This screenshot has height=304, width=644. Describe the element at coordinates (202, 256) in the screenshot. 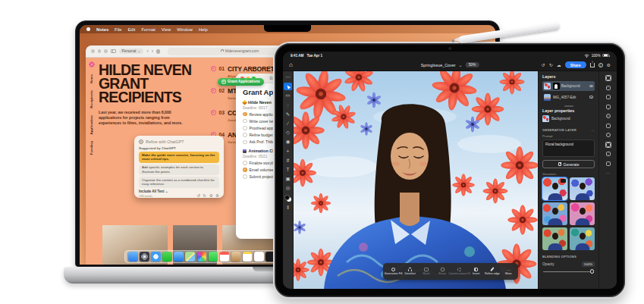

I see `photos-icon` at that location.